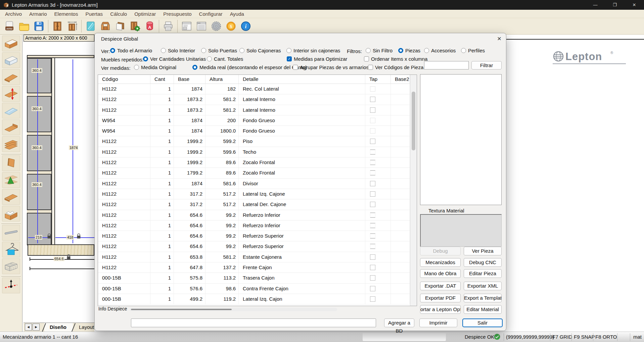  I want to click on menu-archivo: Archivo, so click(13, 14).